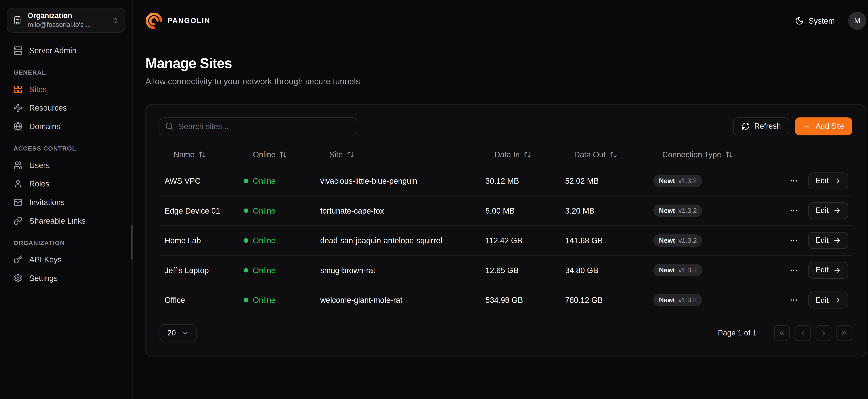  I want to click on table-row: AWS VPC Online vivacious-little-blue-pen…, so click(506, 181).